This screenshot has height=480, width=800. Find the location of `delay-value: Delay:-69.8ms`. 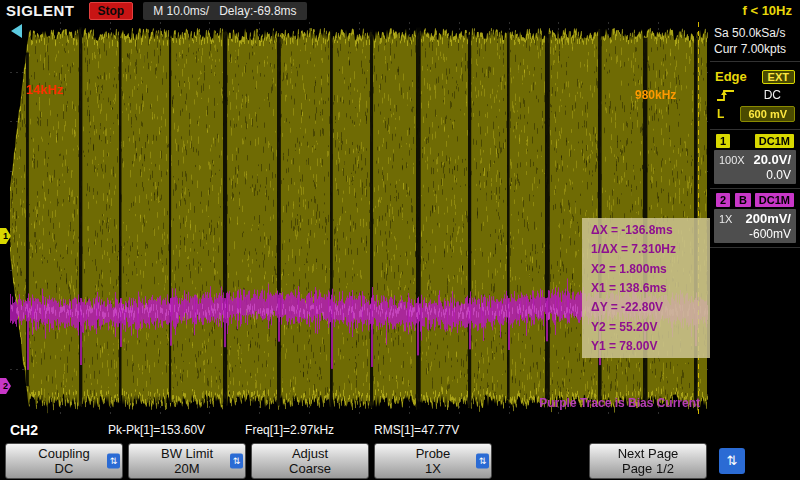

delay-value: Delay:-69.8ms is located at coordinates (258, 11).